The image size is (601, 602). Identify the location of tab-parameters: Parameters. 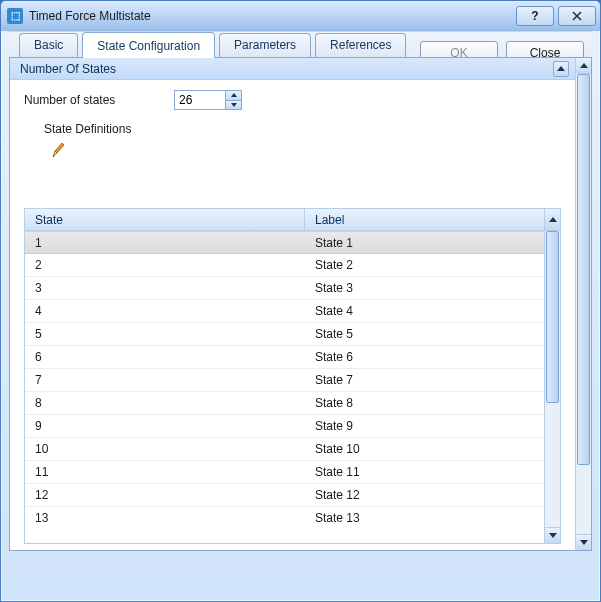
(265, 45).